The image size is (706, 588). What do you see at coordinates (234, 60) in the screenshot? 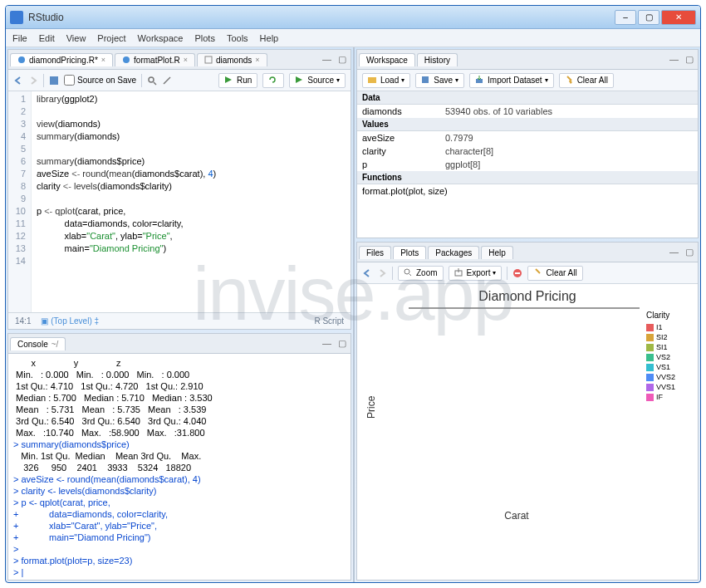
I see `tab-label: diamonds` at bounding box center [234, 60].